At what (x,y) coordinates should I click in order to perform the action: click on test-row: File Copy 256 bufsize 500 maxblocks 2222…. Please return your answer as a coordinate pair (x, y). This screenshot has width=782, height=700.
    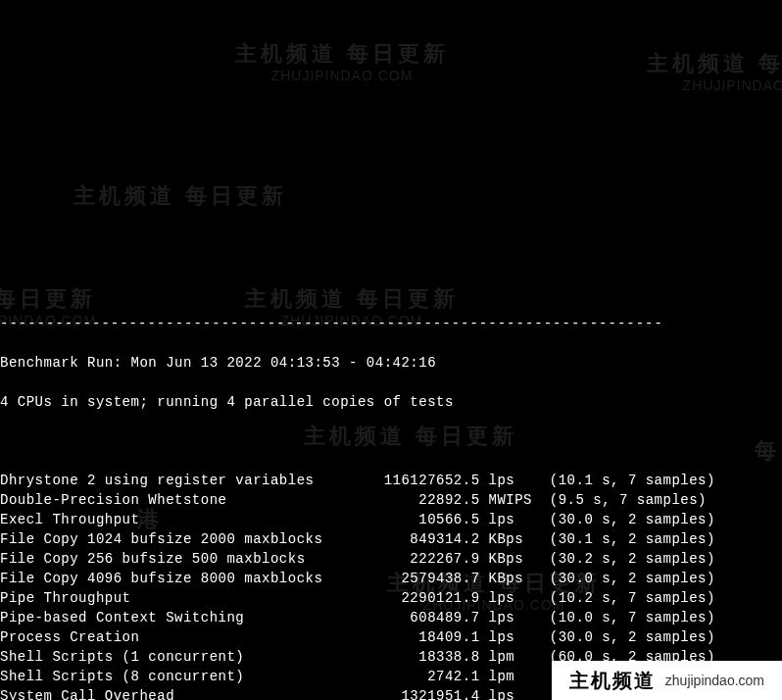
    Looking at the image, I should click on (391, 559).